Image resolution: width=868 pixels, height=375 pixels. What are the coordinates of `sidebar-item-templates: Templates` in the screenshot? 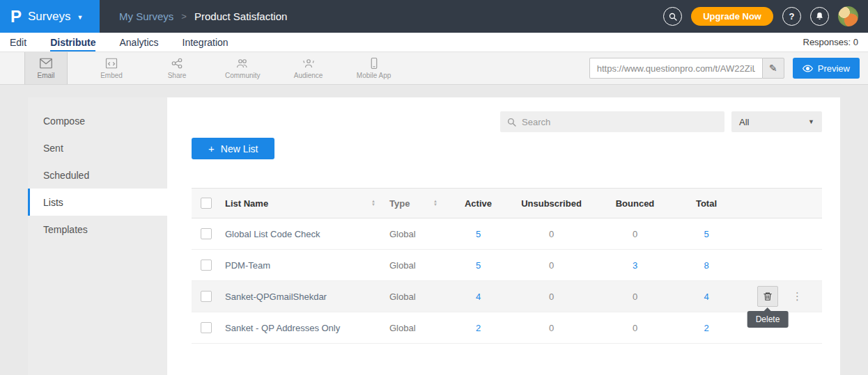 It's located at (98, 230).